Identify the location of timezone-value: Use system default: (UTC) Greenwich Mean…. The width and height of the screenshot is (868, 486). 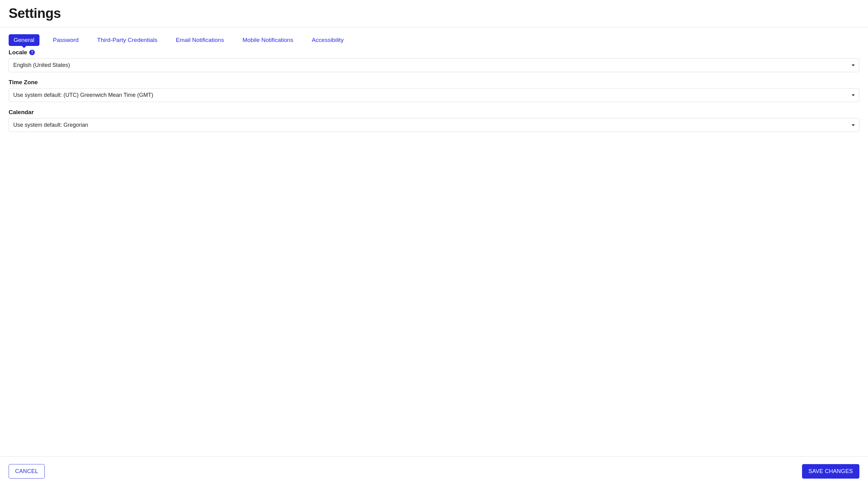
(83, 95).